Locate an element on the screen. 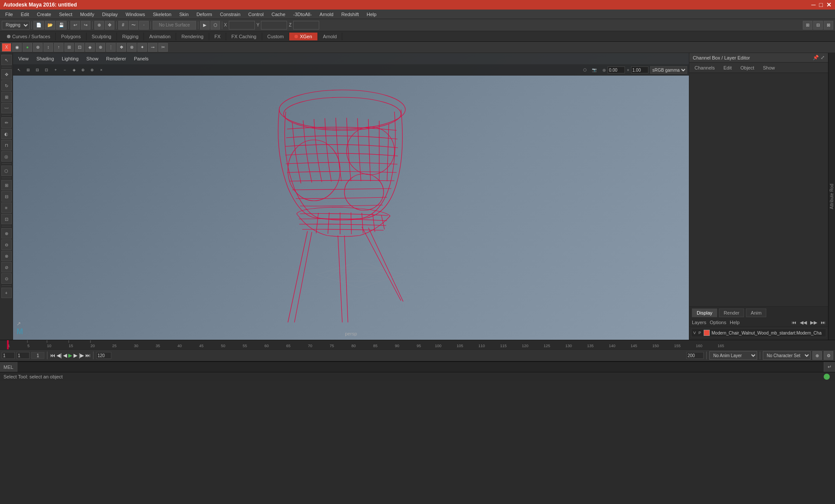 This screenshot has height=504, width=835. ipr-btn: ⬡ is located at coordinates (215, 25).